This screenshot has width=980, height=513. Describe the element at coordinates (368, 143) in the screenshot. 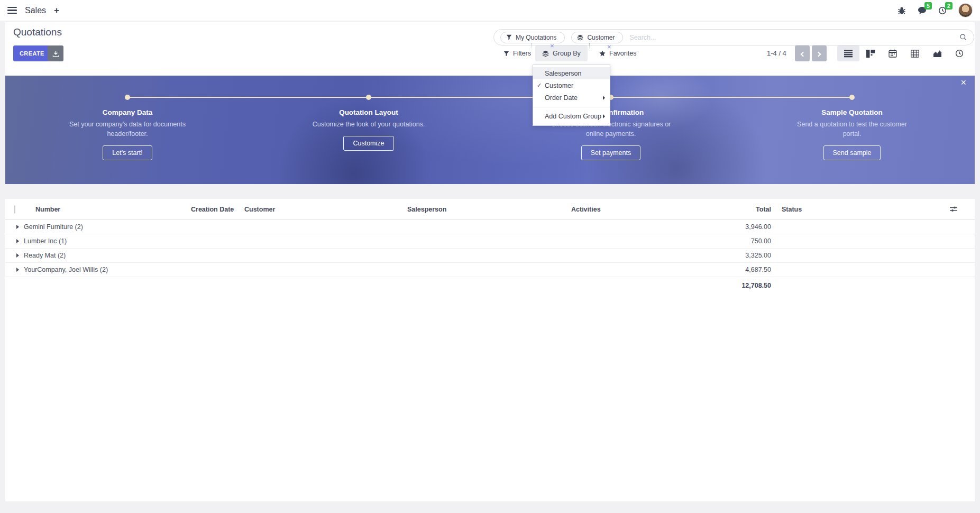

I see `customize-button: Customize` at that location.